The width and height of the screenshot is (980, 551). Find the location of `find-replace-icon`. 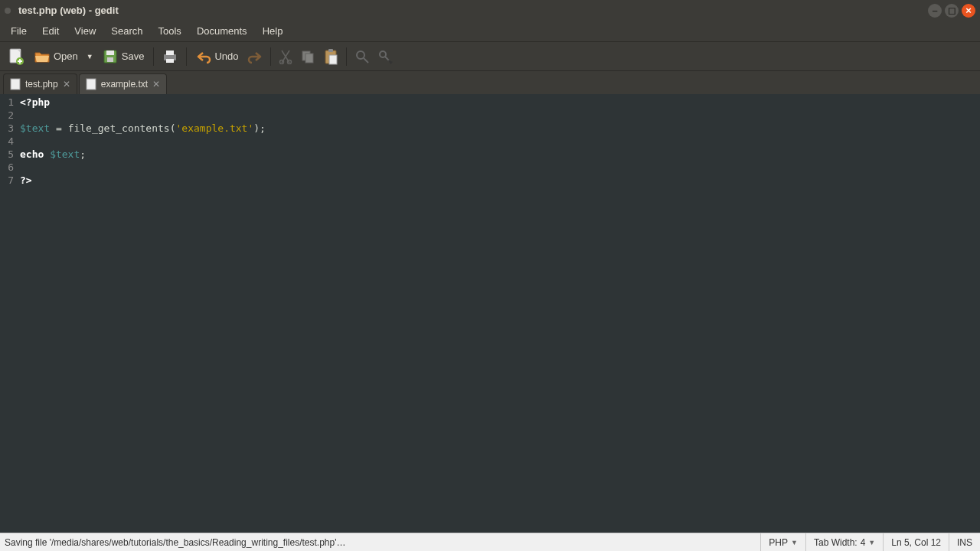

find-replace-icon is located at coordinates (386, 57).